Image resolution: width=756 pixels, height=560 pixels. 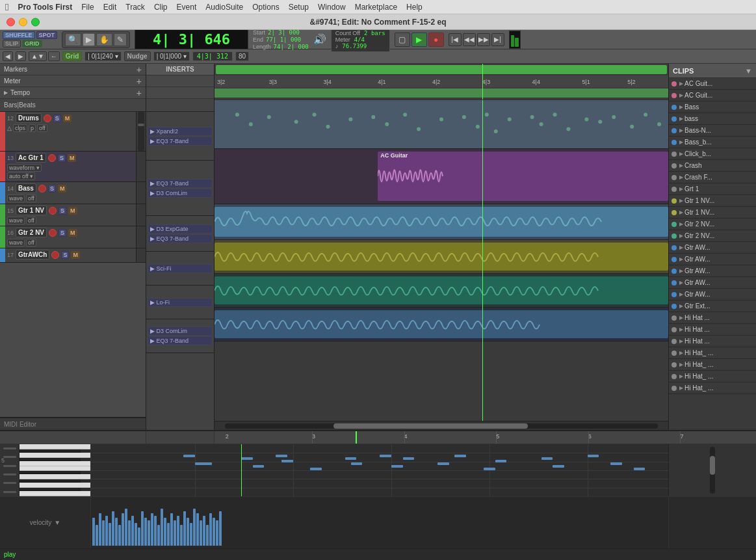 What do you see at coordinates (31, 220) in the screenshot?
I see `track-gtr1nv-off: off` at bounding box center [31, 220].